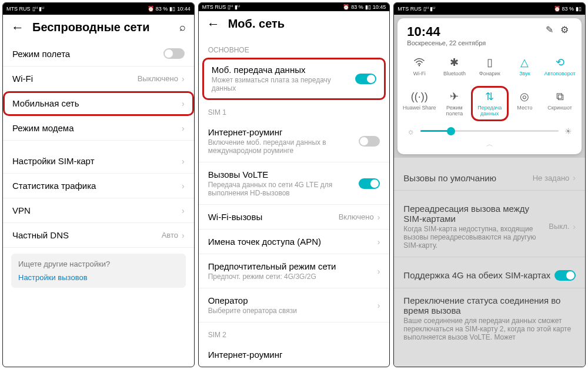 The height and width of the screenshot is (369, 588). I want to click on toggle-roaming, so click(369, 141).